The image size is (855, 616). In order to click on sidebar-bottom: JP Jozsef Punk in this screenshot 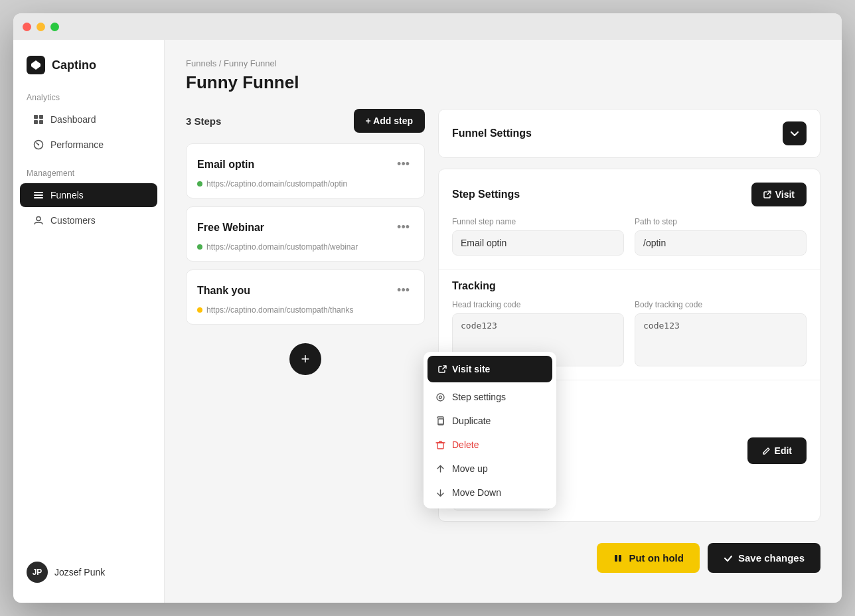, I will do `click(89, 572)`.